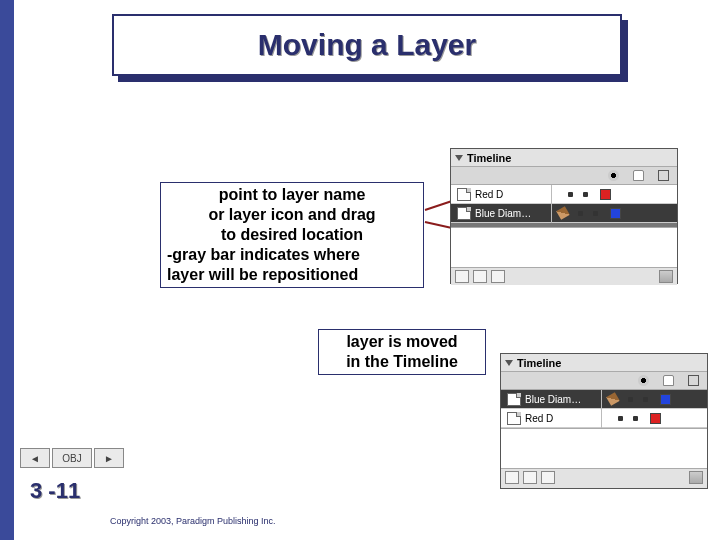 This screenshot has height=540, width=720. Describe the element at coordinates (402, 362) in the screenshot. I see `callout-line: in the Timeline` at that location.